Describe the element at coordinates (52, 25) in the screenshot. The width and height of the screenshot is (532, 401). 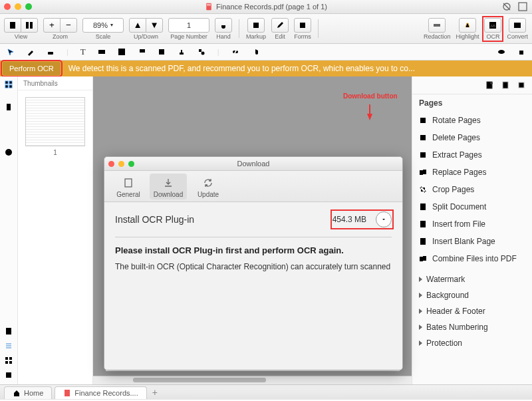
I see `zoom-in-button: +` at that location.